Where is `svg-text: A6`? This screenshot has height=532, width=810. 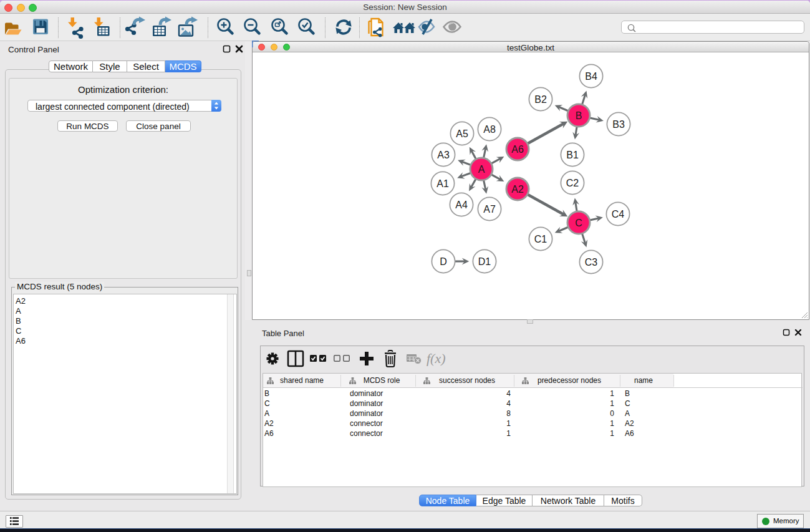 svg-text: A6 is located at coordinates (518, 150).